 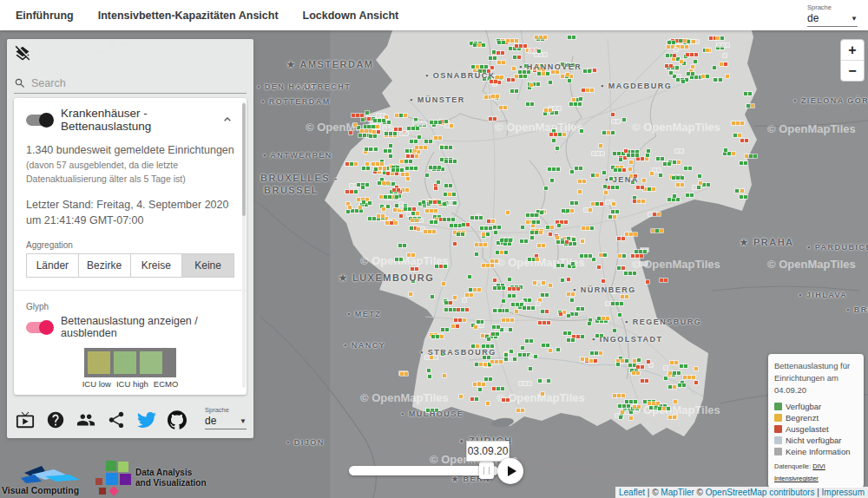 I want to click on attribution-link: Leaflet, so click(x=632, y=493).